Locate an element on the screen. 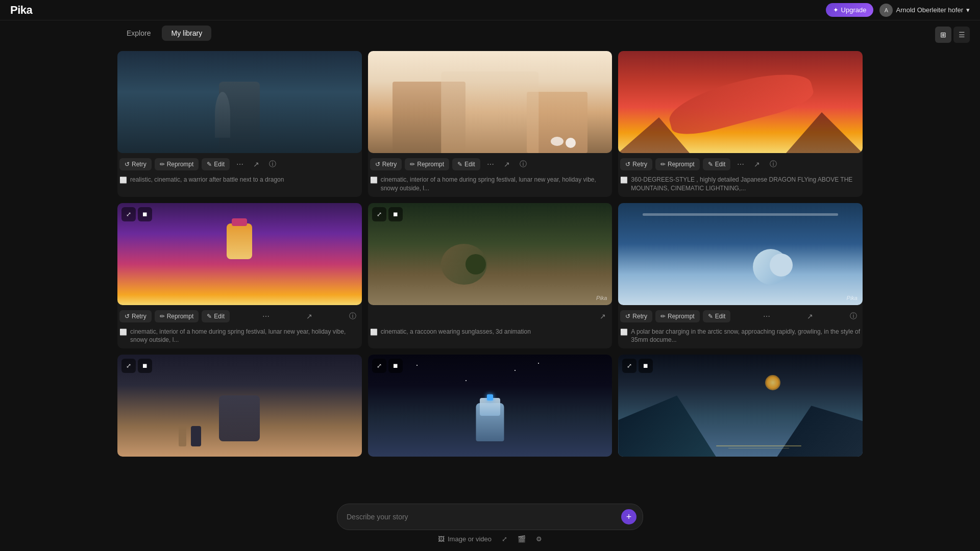 This screenshot has width=980, height=551. video-thumbnail is located at coordinates (740, 102).